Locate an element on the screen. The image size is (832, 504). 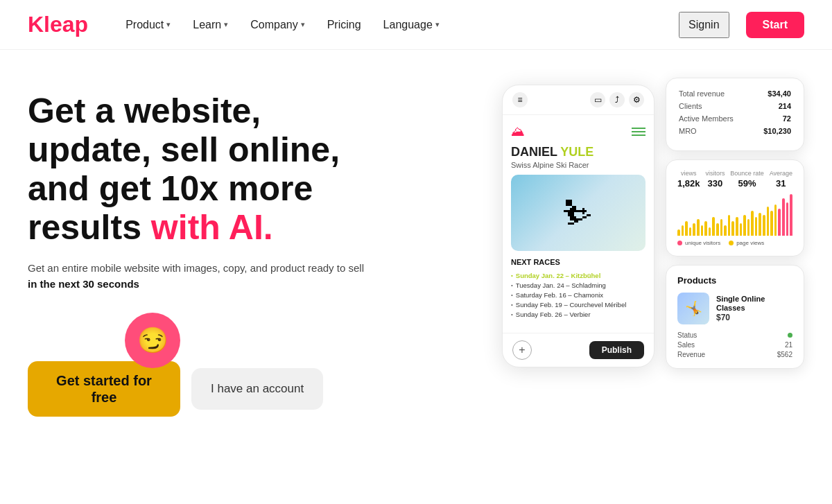
phone-body: ⛰ DANIEL YULE Swiss Alpine Ski Racer ⛷ N… is located at coordinates (578, 221).